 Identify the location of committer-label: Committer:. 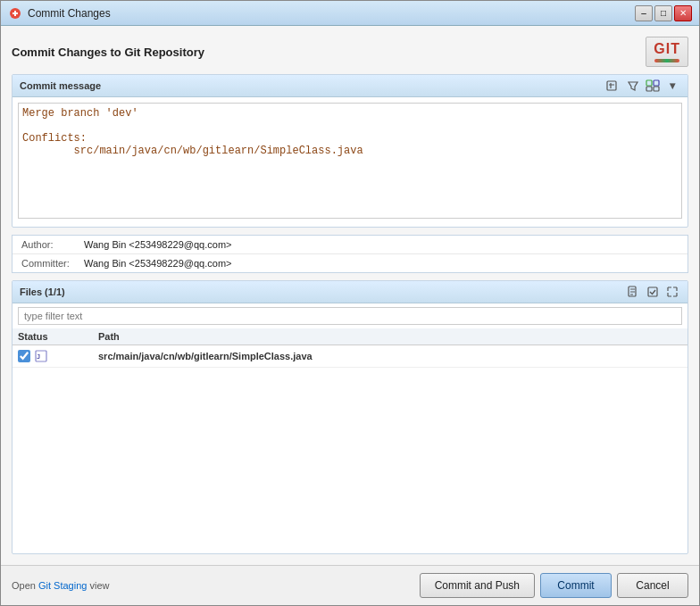
(53, 263).